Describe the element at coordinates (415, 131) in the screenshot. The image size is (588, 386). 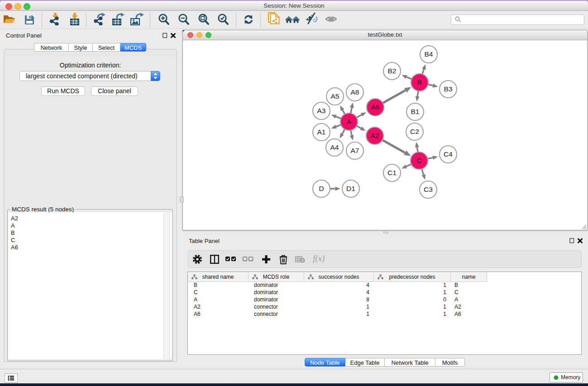
I see `svg-text: C2` at that location.